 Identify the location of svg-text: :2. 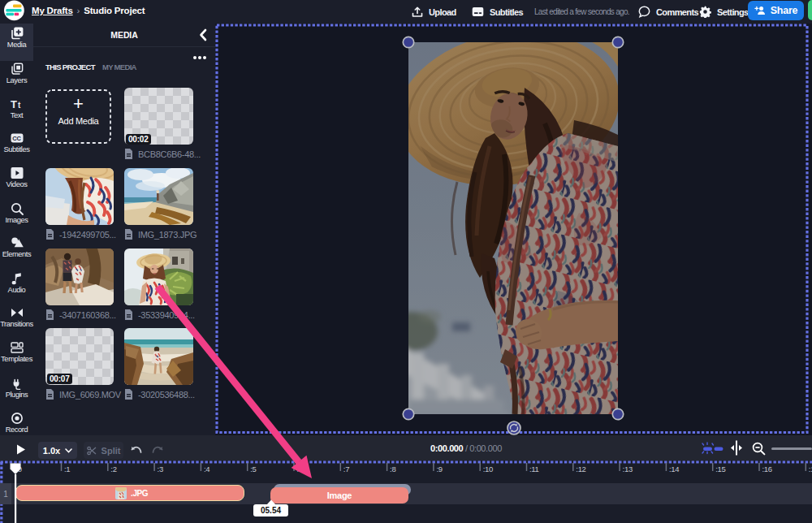
(114, 469).